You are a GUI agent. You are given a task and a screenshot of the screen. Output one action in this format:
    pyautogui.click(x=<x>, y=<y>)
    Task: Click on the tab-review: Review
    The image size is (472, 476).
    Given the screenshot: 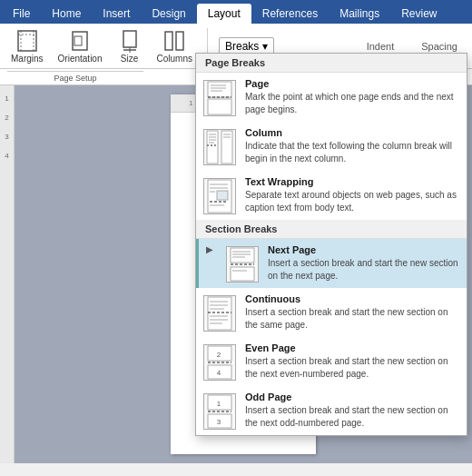 What is the action you would take?
    pyautogui.click(x=419, y=14)
    